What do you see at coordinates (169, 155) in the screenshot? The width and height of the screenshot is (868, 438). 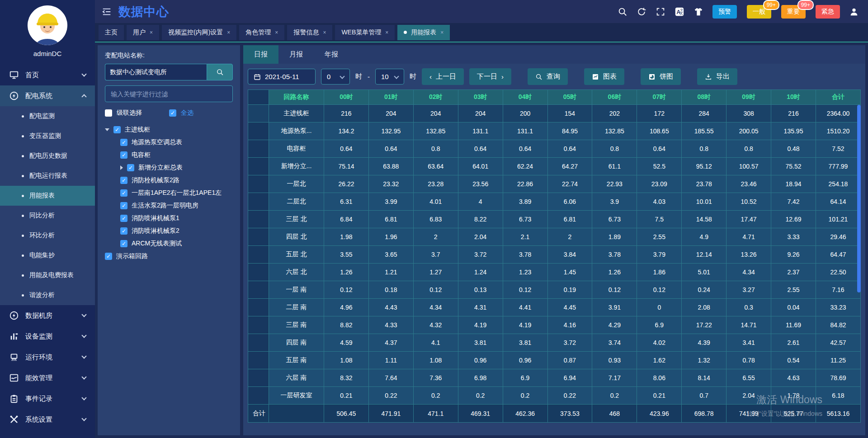 I see `tree-node: ✓电容柜` at bounding box center [169, 155].